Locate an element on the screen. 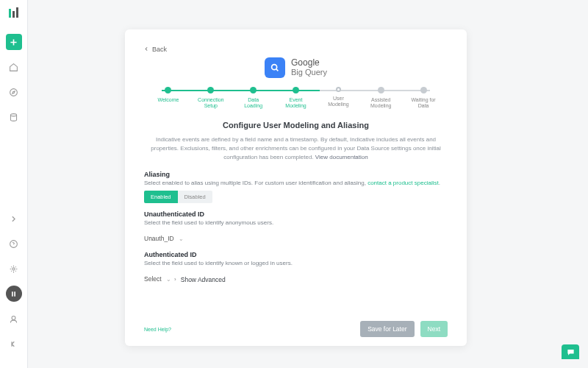 The width and height of the screenshot is (588, 368). datasource-brand: Google Big Query is located at coordinates (295, 68).